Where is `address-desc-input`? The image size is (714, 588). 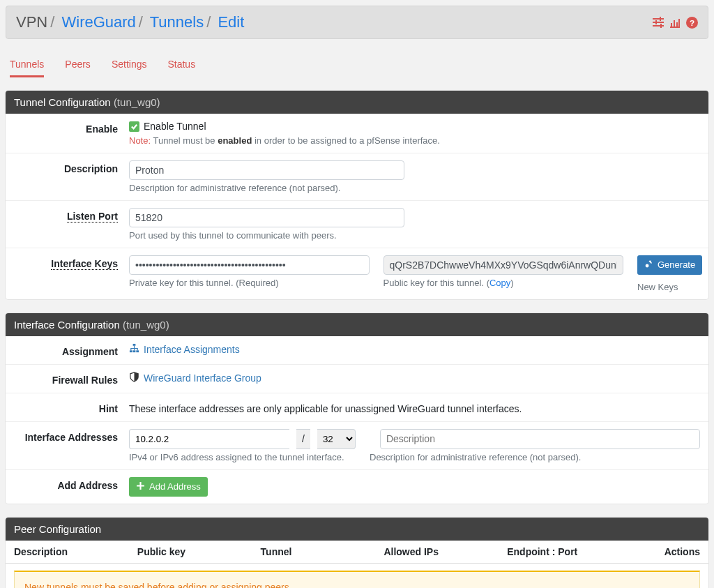 address-desc-input is located at coordinates (540, 439).